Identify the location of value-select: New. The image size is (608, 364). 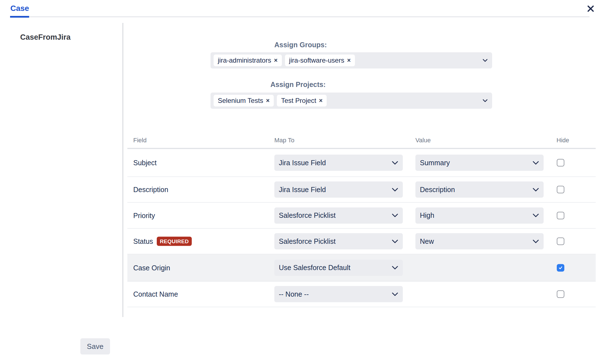
(480, 241).